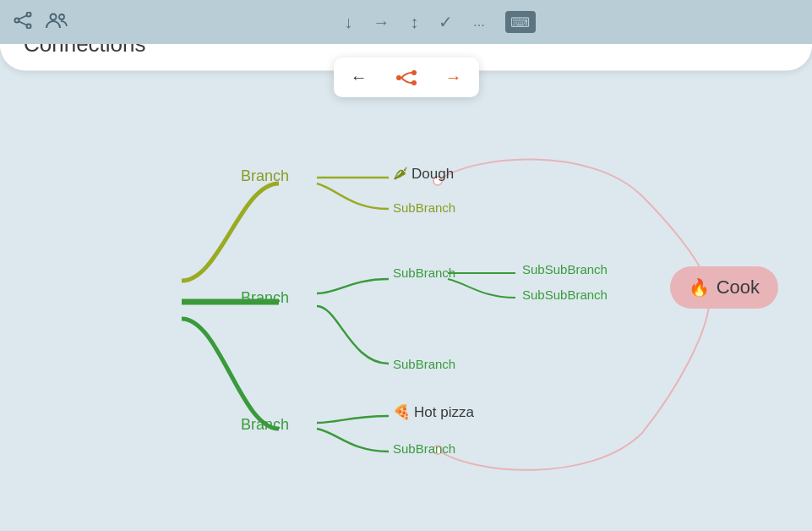 This screenshot has width=812, height=531. Describe the element at coordinates (57, 22) in the screenshot. I see `people-icon` at that location.